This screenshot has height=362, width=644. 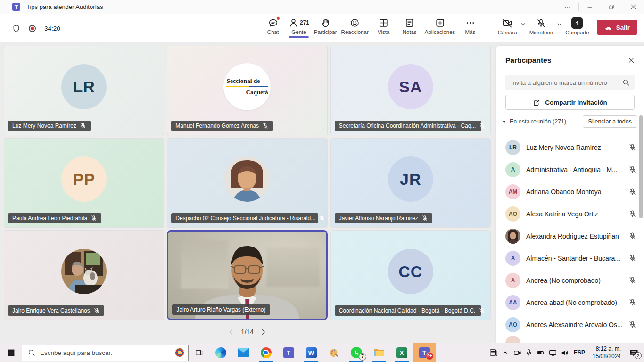 What do you see at coordinates (570, 303) in the screenshot?
I see `participant-row: AA Andrea abad (No comprobado)` at bounding box center [570, 303].